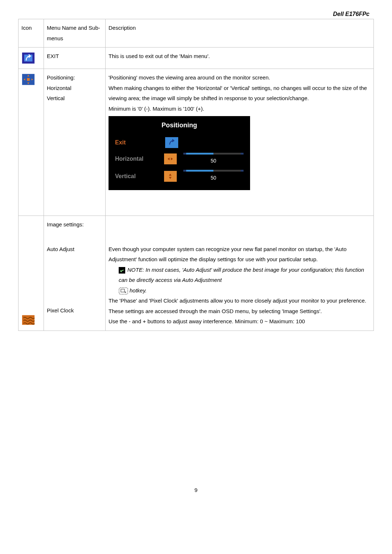  What do you see at coordinates (28, 79) in the screenshot?
I see `positioning-icon` at bounding box center [28, 79].